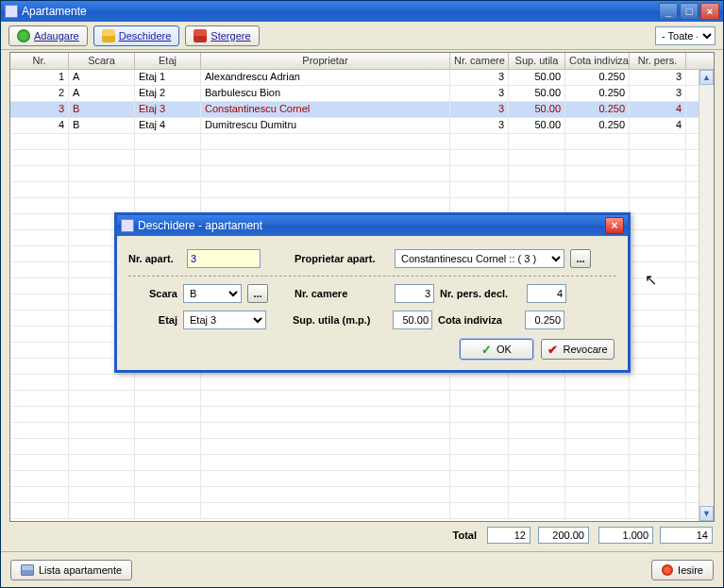  I want to click on dialog-close-button: ×, so click(615, 226).